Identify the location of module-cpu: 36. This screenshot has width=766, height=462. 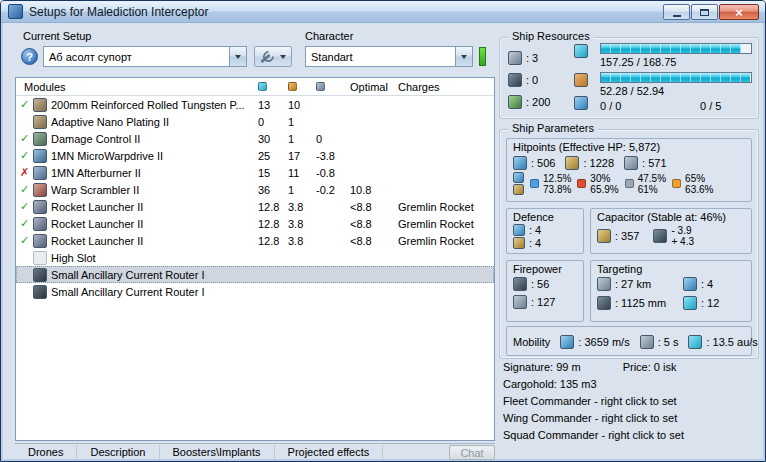
(273, 190).